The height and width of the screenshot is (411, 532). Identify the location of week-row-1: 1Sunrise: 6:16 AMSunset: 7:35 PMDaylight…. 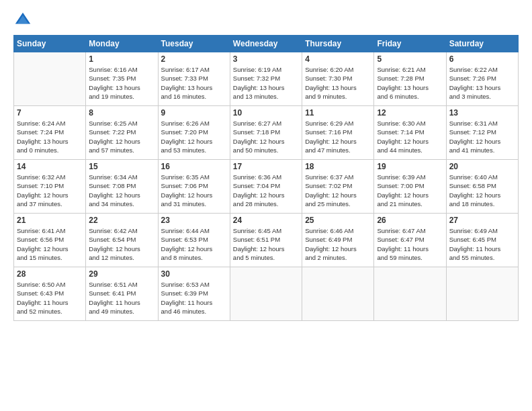
(266, 79).